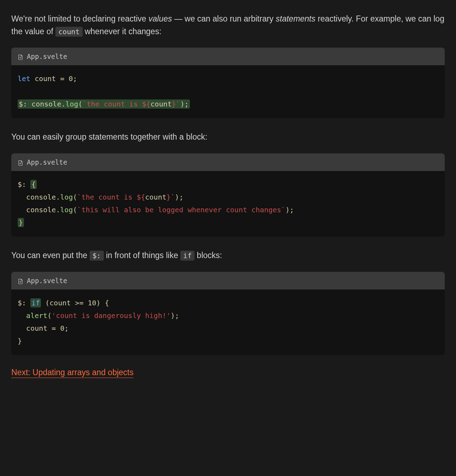 The height and width of the screenshot is (476, 456). I want to click on text-segment: whenever it changes:, so click(122, 31).